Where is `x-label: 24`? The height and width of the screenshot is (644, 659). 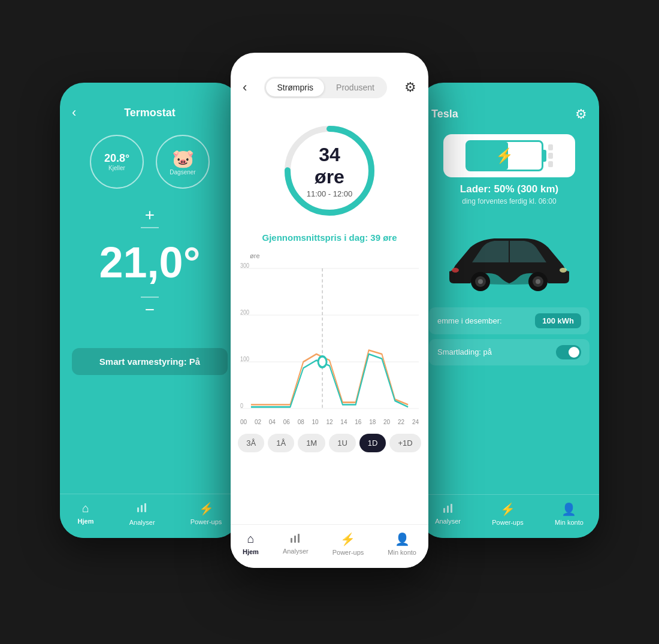
x-label: 24 is located at coordinates (416, 422).